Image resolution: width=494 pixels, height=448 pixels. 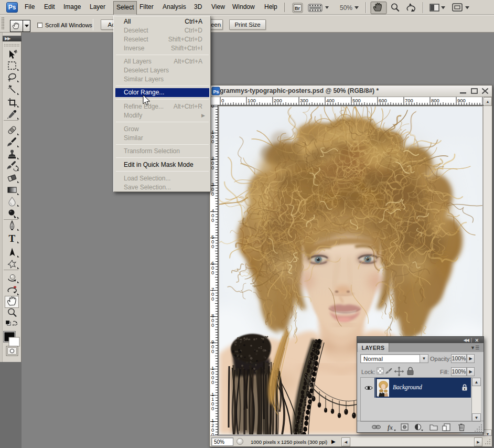 I want to click on svg-text: T, so click(x=13, y=238).